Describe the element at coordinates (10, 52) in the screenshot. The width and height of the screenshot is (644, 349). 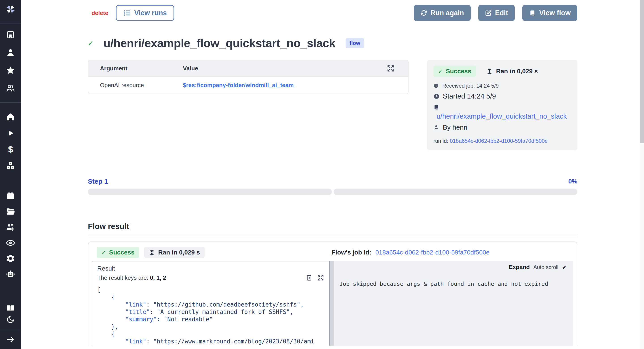
I see `user-icon` at that location.